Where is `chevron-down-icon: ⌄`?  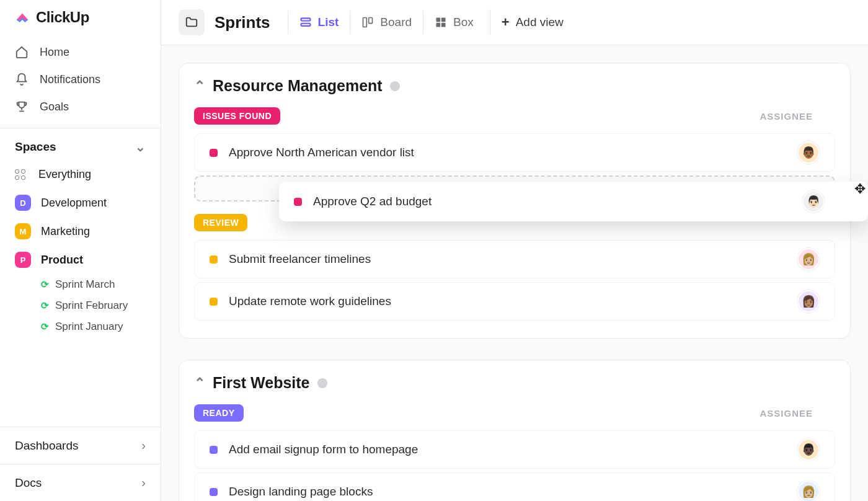 chevron-down-icon: ⌄ is located at coordinates (140, 147).